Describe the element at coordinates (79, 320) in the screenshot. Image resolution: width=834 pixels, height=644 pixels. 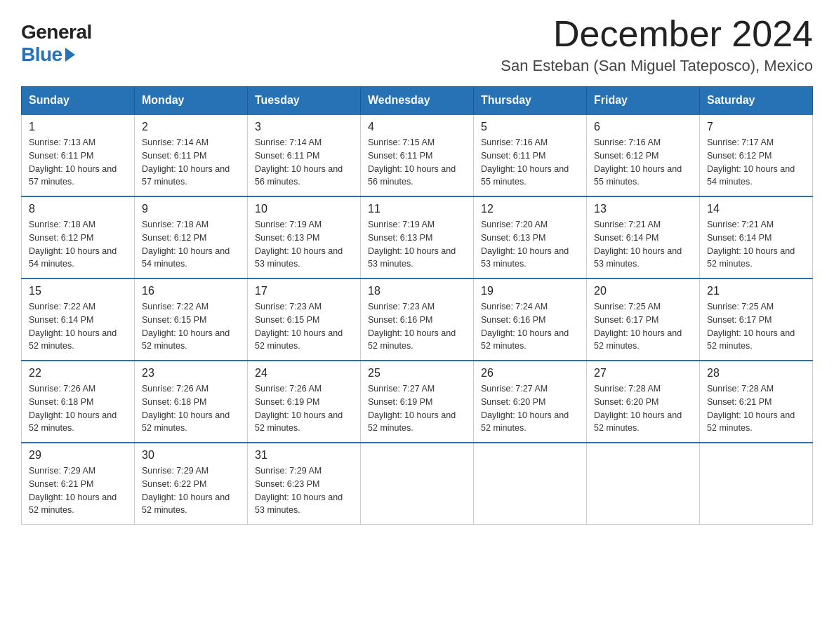
I see `calendar-cell: 15 Sunrise: 7:22 AMSunset: 6:14 PMDaylig…` at that location.